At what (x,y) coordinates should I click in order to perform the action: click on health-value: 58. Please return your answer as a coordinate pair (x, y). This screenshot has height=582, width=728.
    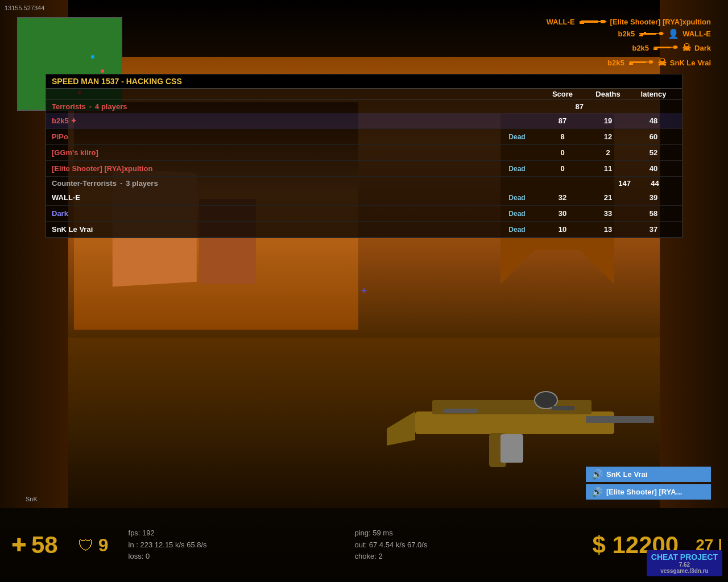
    Looking at the image, I should click on (44, 545).